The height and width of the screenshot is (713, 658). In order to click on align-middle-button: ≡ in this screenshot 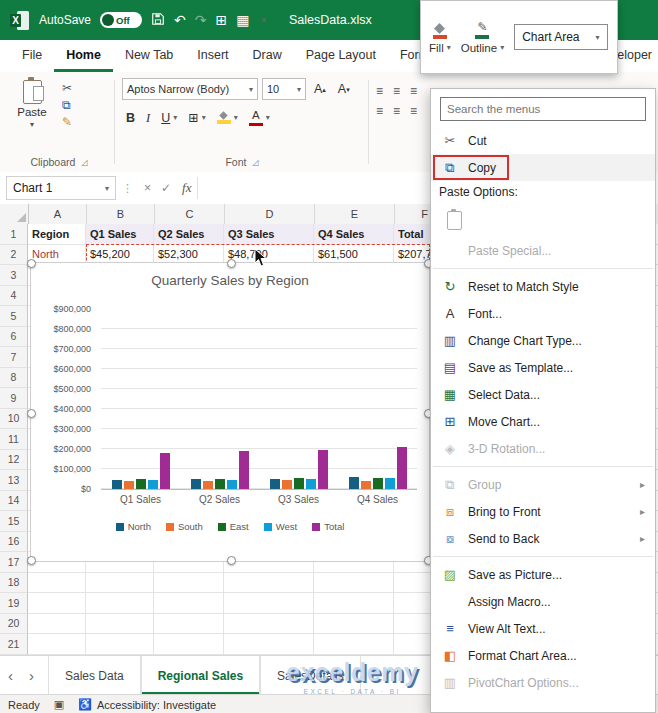, I will do `click(396, 91)`.